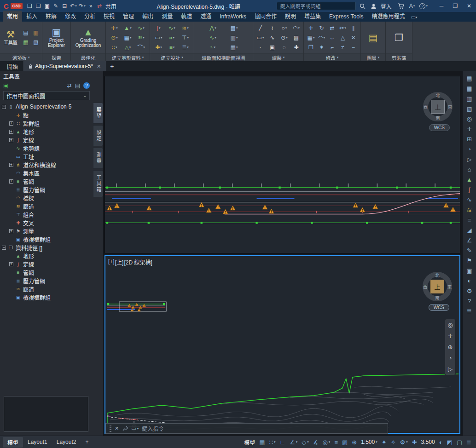 This screenshot has width=476, height=448. Describe the element at coordinates (470, 200) in the screenshot. I see `profile-tool-icon: ∿` at that location.